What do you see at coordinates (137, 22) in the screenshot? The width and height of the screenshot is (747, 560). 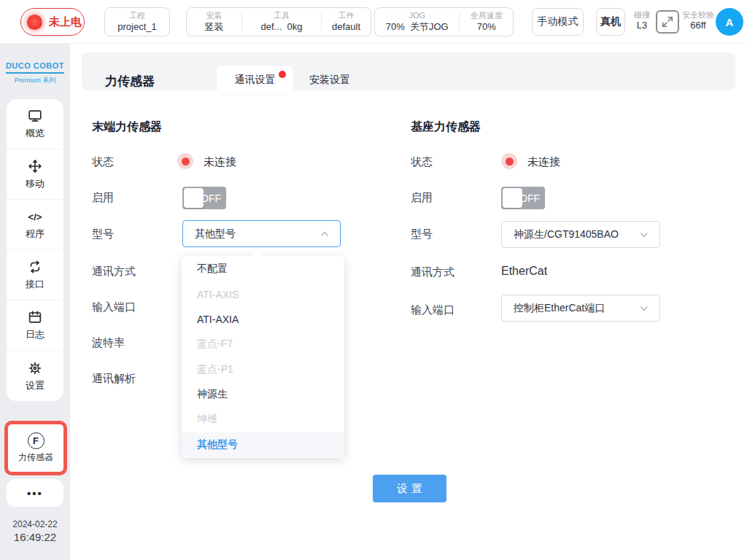 I see `project-selector: 工程 project_1` at bounding box center [137, 22].